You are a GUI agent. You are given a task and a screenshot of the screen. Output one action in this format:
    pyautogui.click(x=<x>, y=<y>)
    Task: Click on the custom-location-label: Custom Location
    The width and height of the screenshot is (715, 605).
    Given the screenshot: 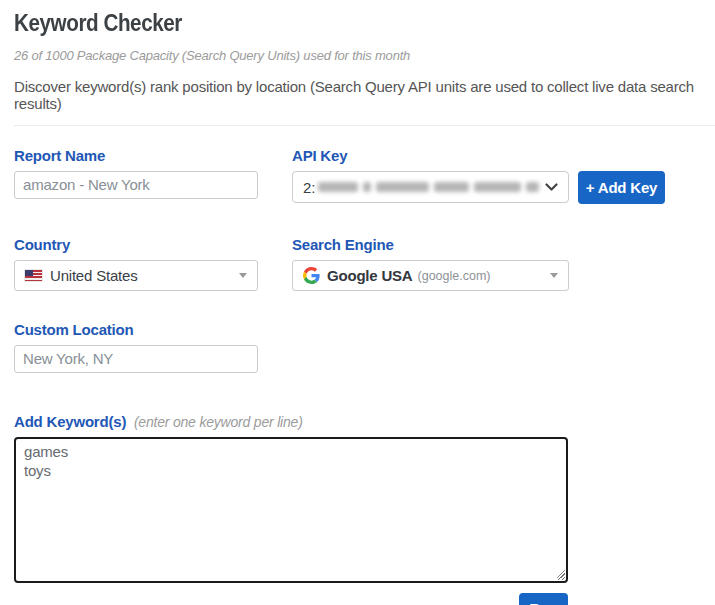 What is the action you would take?
    pyautogui.click(x=136, y=330)
    